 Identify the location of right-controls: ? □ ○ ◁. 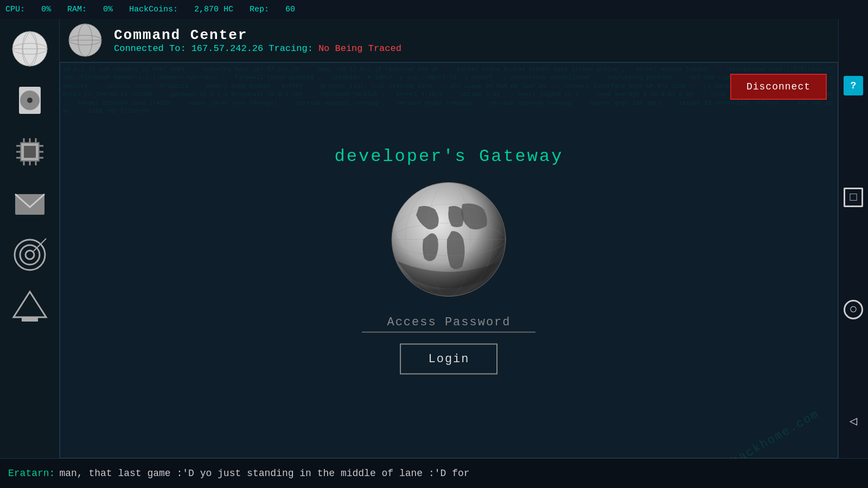
(853, 254).